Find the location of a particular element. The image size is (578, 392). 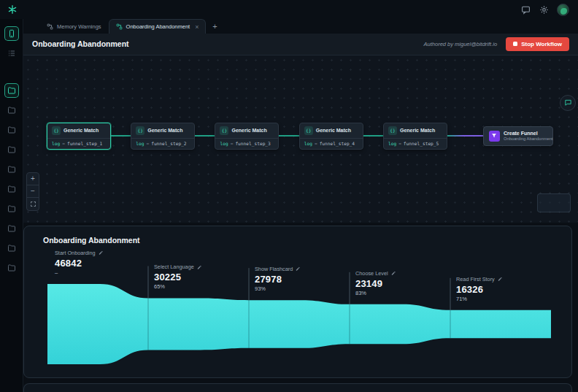

funnel-icon is located at coordinates (495, 136).